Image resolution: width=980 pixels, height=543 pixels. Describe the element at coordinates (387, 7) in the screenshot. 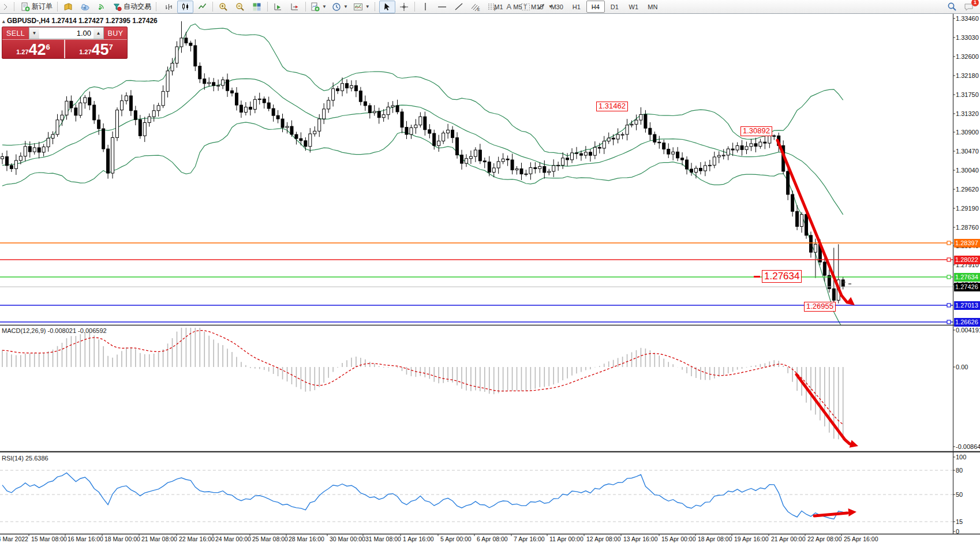

I see `cursor-tool-button` at that location.